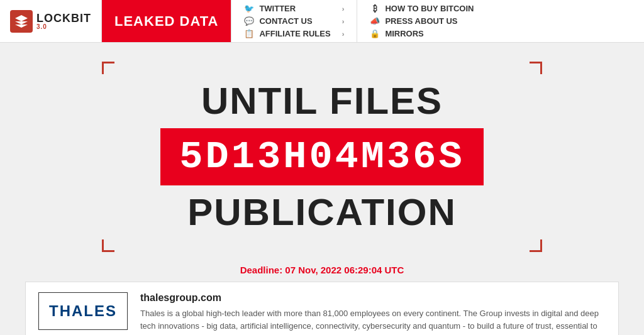 The width and height of the screenshot is (644, 335). I want to click on bitcoin-label: HOW TO BUY BITCOIN, so click(429, 9).